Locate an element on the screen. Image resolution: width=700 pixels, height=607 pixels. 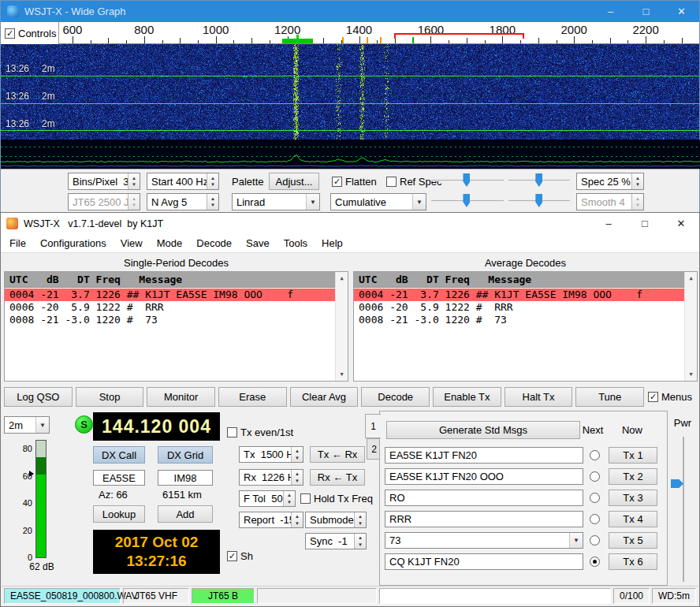
stop-button: Stop is located at coordinates (110, 397).